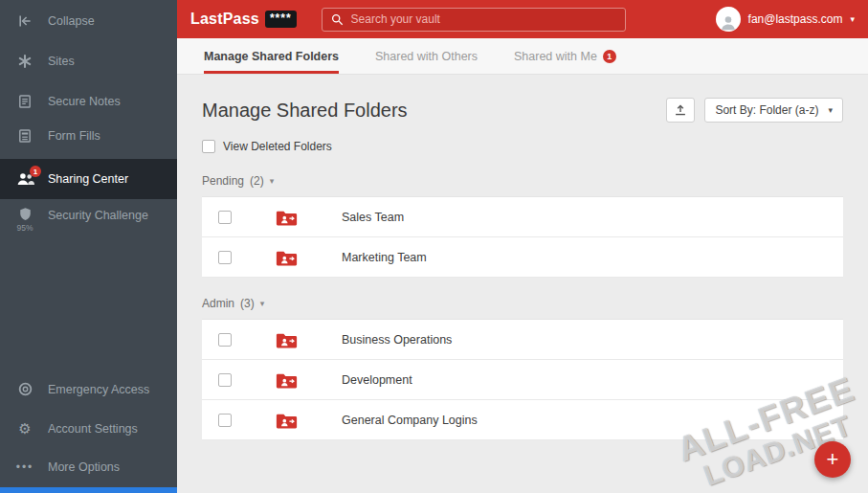 This screenshot has width=868, height=493. Describe the element at coordinates (88, 433) in the screenshot. I see `sidebar-footer: Emergency Access ⚙ Account Settings ••• …` at that location.